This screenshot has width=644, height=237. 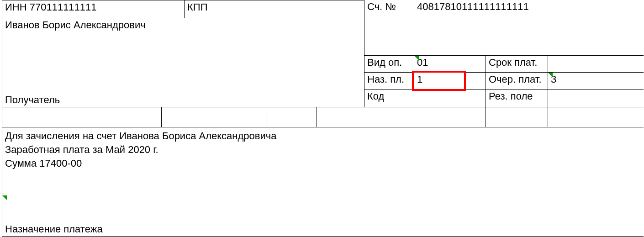 What do you see at coordinates (385, 79) in the screenshot?
I see `naz-pl-label: Наз. пл.` at bounding box center [385, 79].